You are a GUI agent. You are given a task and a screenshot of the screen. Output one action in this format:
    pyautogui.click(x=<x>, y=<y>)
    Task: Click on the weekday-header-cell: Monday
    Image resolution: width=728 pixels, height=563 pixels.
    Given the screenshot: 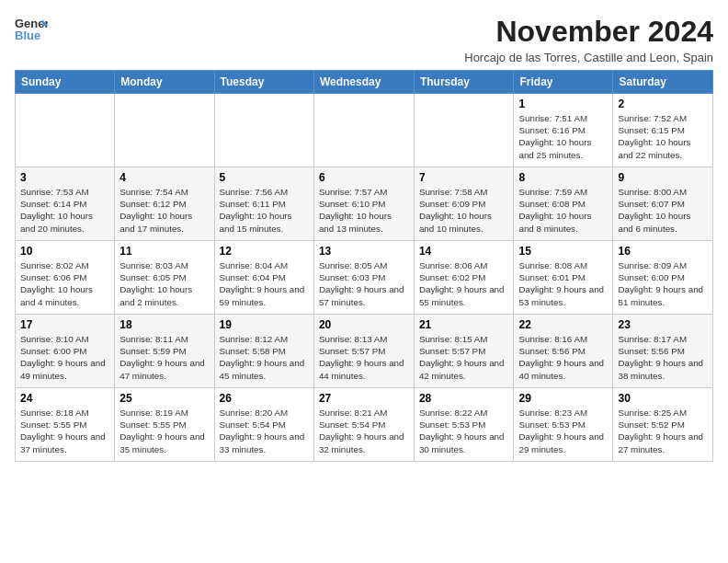 What is the action you would take?
    pyautogui.click(x=165, y=83)
    